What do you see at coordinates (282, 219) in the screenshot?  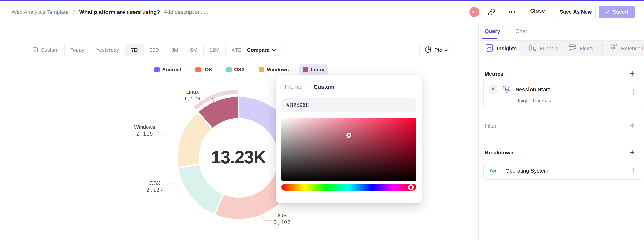 I see `slice-label-ios: iOS 3,402` at bounding box center [282, 219].